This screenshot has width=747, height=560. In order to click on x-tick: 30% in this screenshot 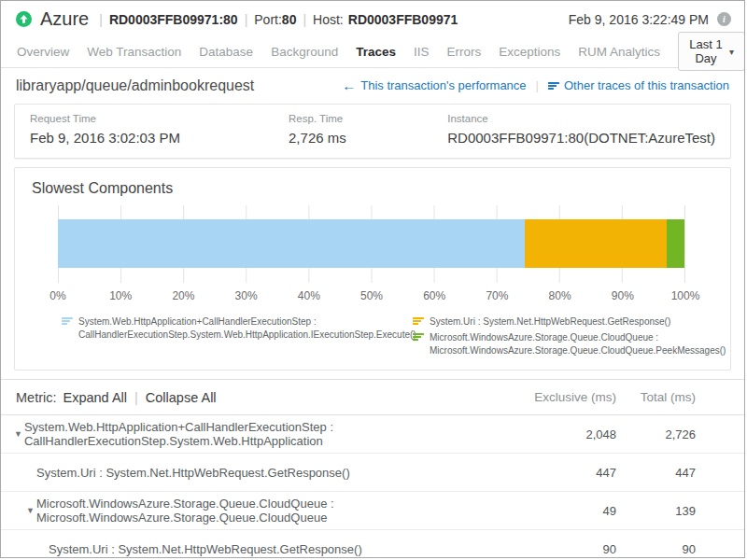, I will do `click(247, 296)`.